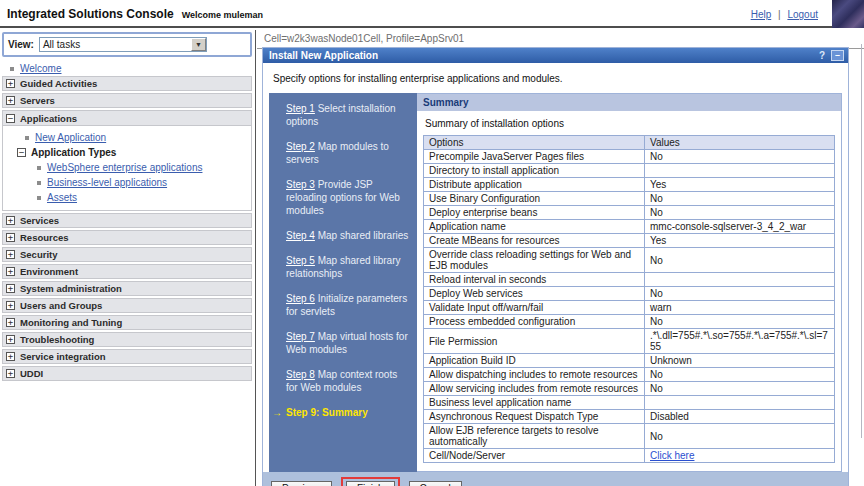  I want to click on option-cell: Override class reloading settings for We…, so click(534, 260).